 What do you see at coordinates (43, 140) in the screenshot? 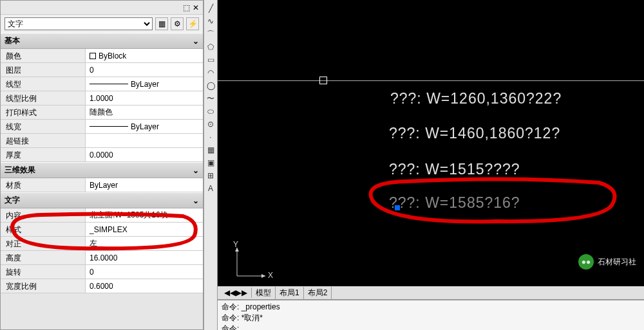
I see `property-label: 超链接` at bounding box center [43, 140].